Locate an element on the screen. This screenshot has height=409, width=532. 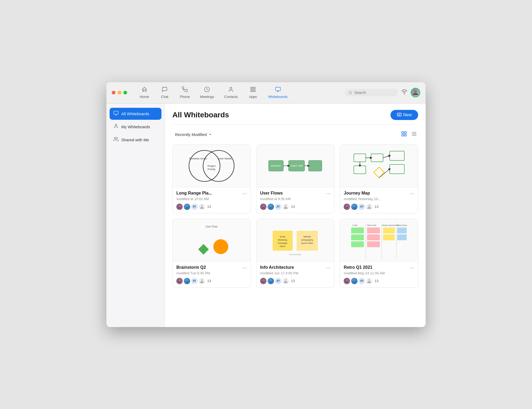
card-info-retro-q1-2021: Retro Q1 2021 ··· modified May 24 11:05 … is located at coordinates (379, 275).